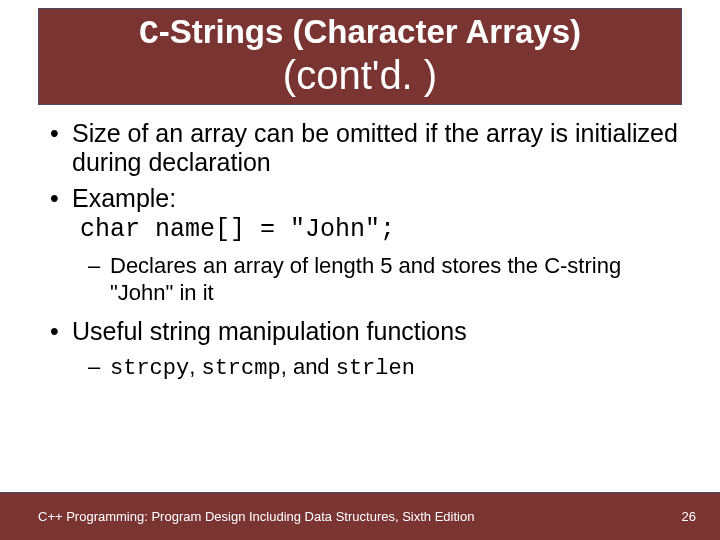 This screenshot has width=720, height=540. Describe the element at coordinates (308, 366) in the screenshot. I see `sep2: , and` at that location.